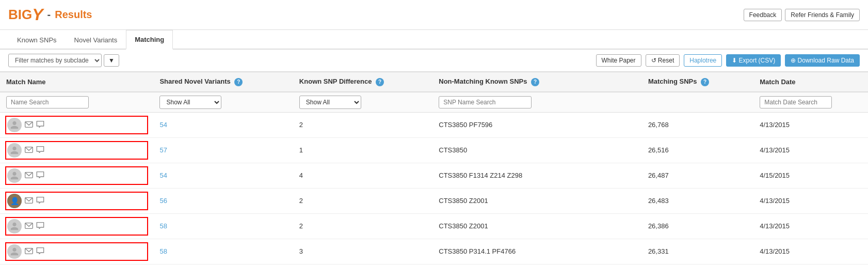 This screenshot has height=265, width=868. Describe the element at coordinates (537, 200) in the screenshot. I see `non-matching-cell: CTS3850 Z2001` at that location.